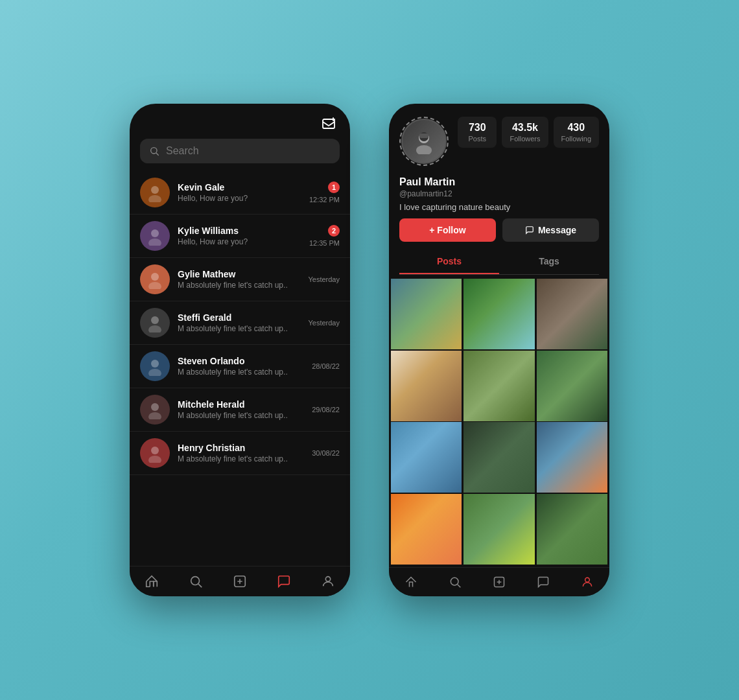  I want to click on profile-bio: I love capturing nature beauty, so click(499, 207).